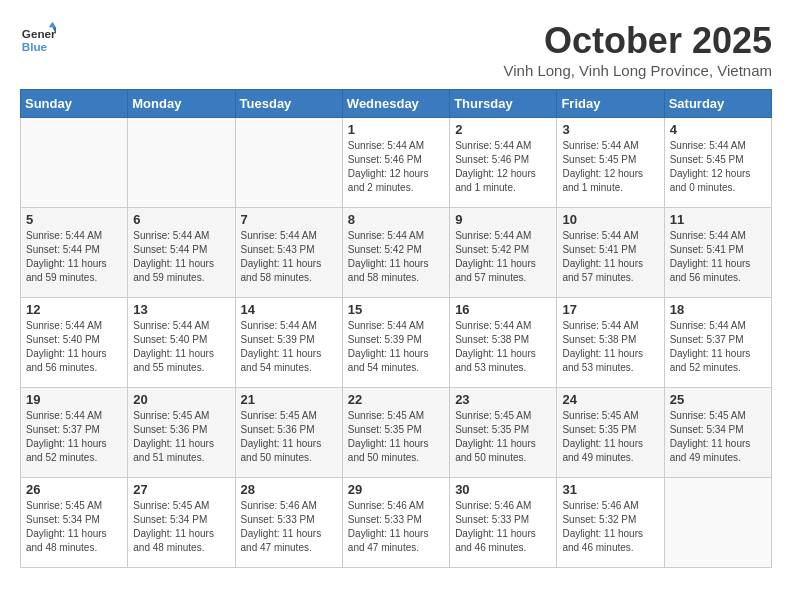 Image resolution: width=792 pixels, height=612 pixels. Describe the element at coordinates (289, 400) in the screenshot. I see `day-number: 21` at that location.